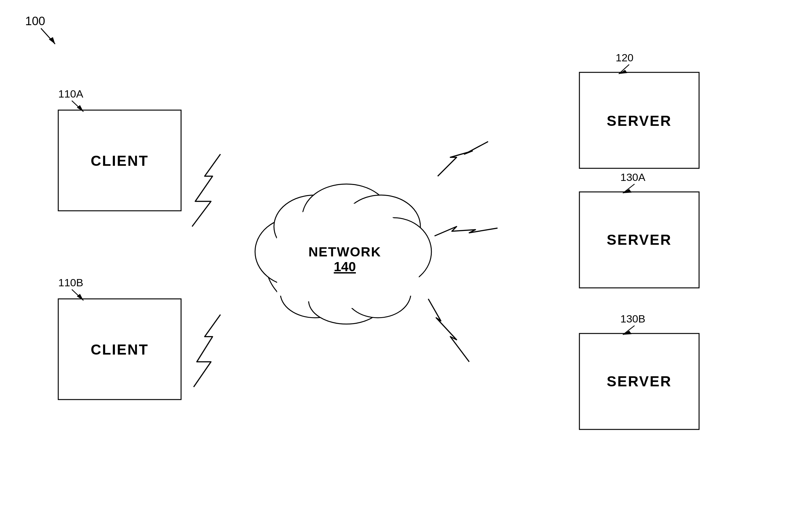 This screenshot has height=532, width=797. I want to click on ref-130b: 130B, so click(633, 319).